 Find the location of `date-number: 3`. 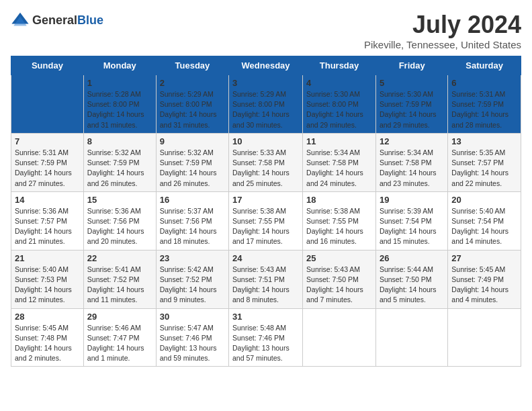

date-number: 3 is located at coordinates (266, 83).